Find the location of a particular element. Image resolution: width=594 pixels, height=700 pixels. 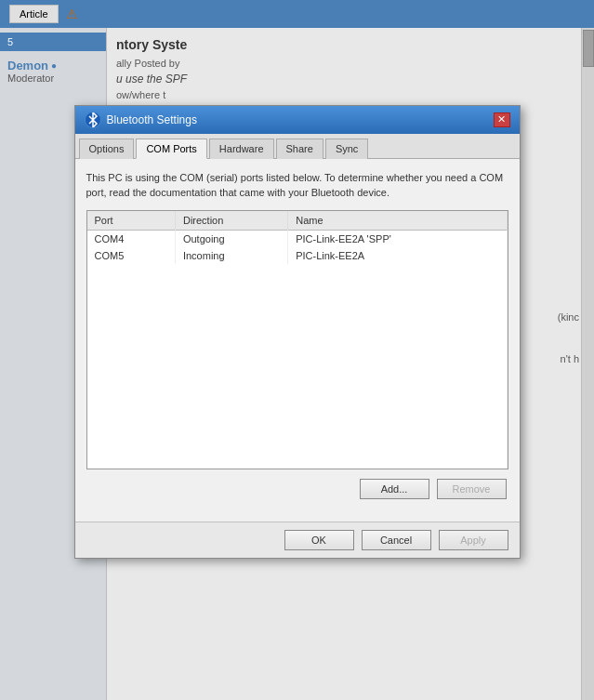

tab-share: Share is located at coordinates (299, 149).